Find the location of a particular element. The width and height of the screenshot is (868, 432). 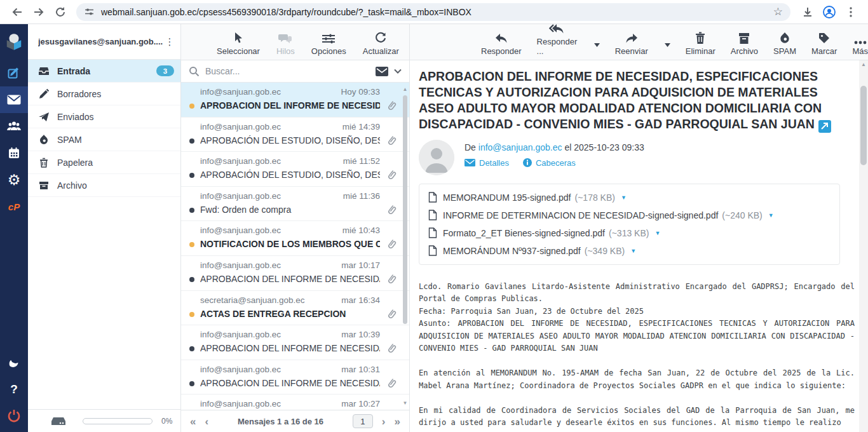

download-icon is located at coordinates (808, 12).